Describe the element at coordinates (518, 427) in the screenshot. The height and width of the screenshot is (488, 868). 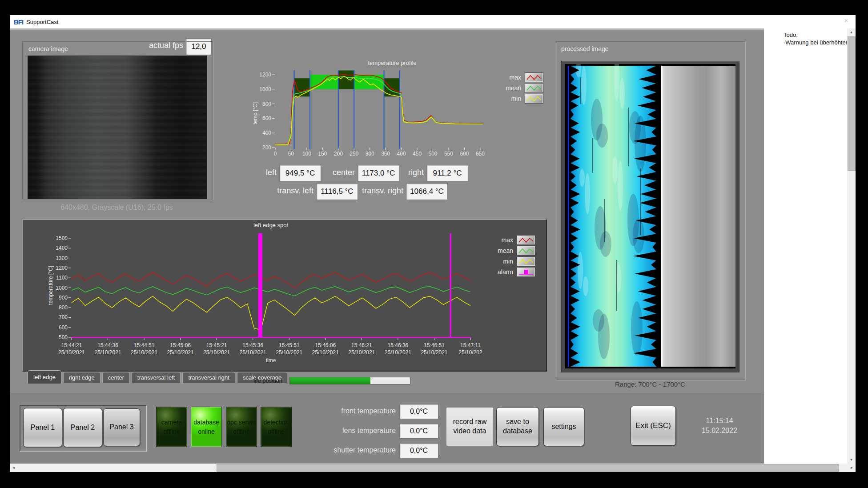
I see `save-to-database-button: save to database` at that location.